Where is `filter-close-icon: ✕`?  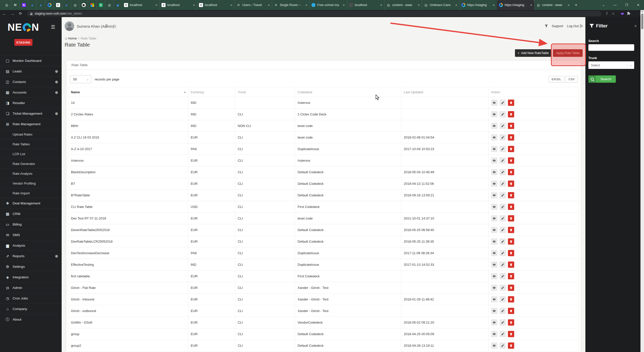 filter-close-icon: ✕ is located at coordinates (635, 26).